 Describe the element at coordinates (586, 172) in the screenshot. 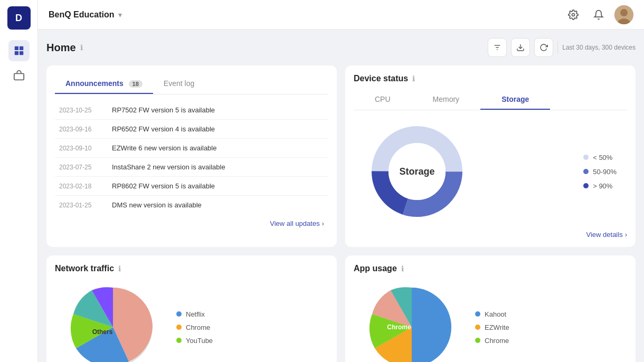

I see `legend-dot-mid` at that location.